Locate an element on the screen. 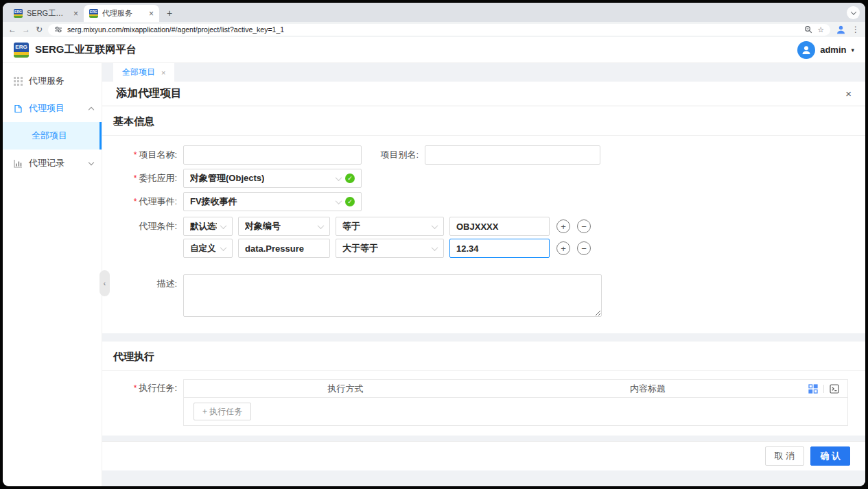 This screenshot has width=868, height=489. username-label: admin is located at coordinates (833, 49).